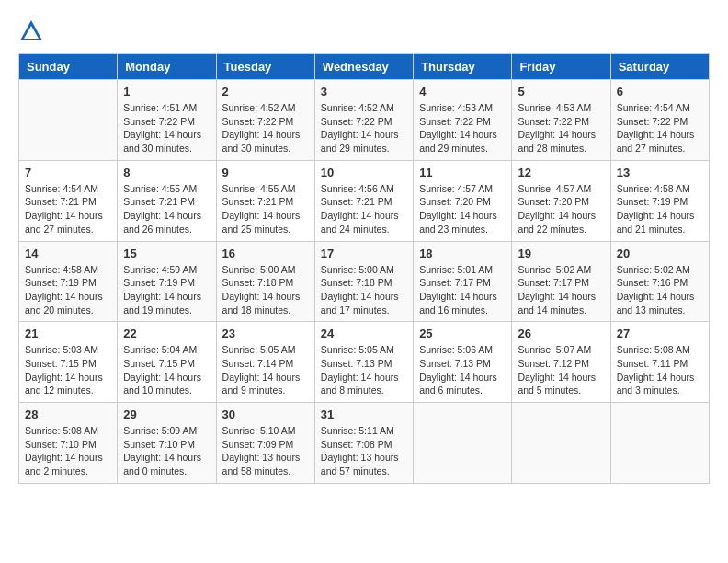 The height and width of the screenshot is (563, 728). What do you see at coordinates (364, 121) in the screenshot?
I see `calendar-cell: 3Sunrise: 4:52 AM Sunset: 7:22 PM Daylig…` at bounding box center [364, 121].